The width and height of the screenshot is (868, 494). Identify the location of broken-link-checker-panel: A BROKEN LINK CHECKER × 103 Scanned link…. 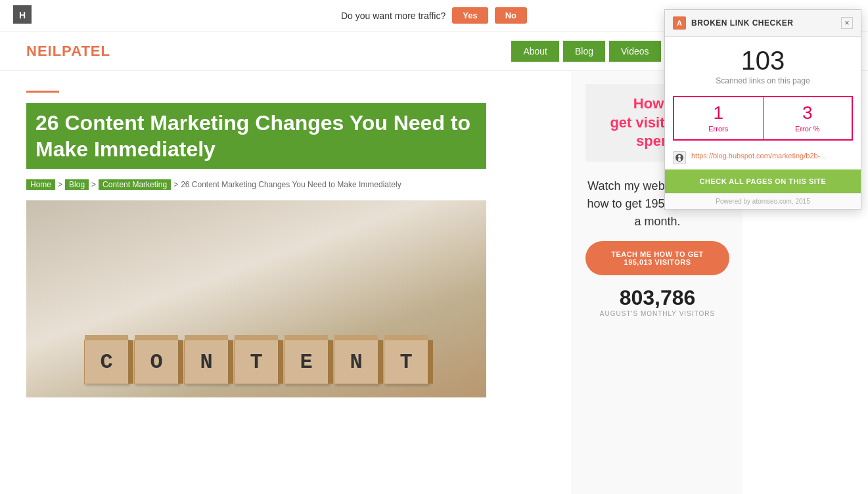
(763, 109).